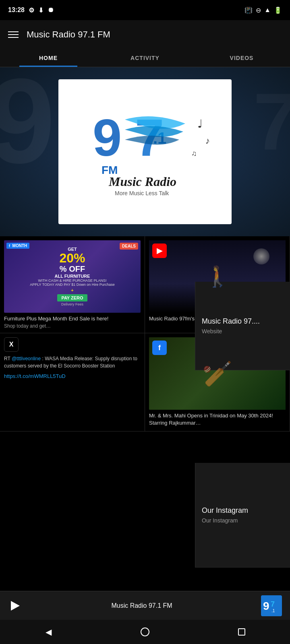  I want to click on player-title: Music Radio 97.1 FM, so click(142, 606).